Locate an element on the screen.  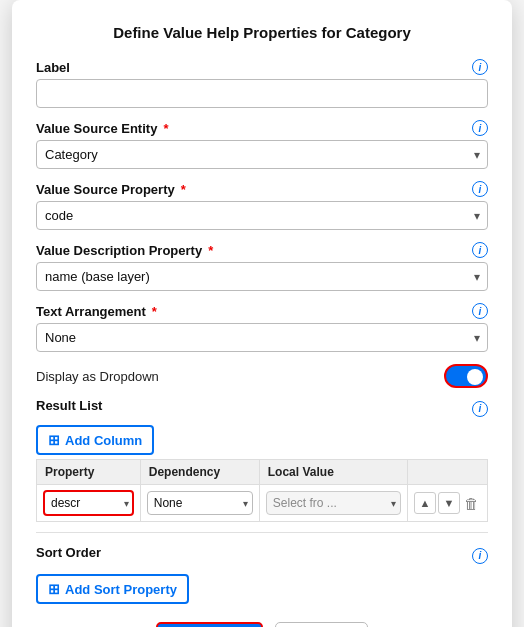
text-arrangement-text: Text Arrangement is located at coordinates (91, 312).